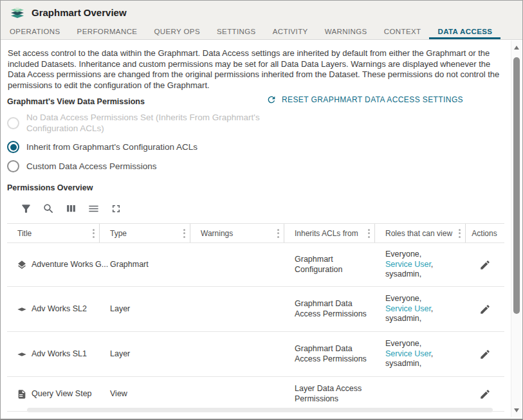 This screenshot has width=523, height=420. I want to click on permissions-overview-heading: Permissions Overview, so click(256, 188).